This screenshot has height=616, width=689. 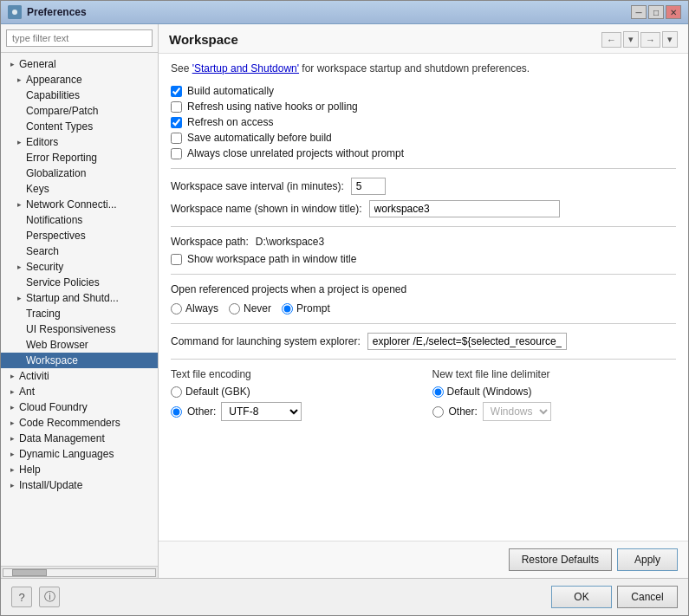 I want to click on cancel-button: Cancel, so click(x=647, y=597).